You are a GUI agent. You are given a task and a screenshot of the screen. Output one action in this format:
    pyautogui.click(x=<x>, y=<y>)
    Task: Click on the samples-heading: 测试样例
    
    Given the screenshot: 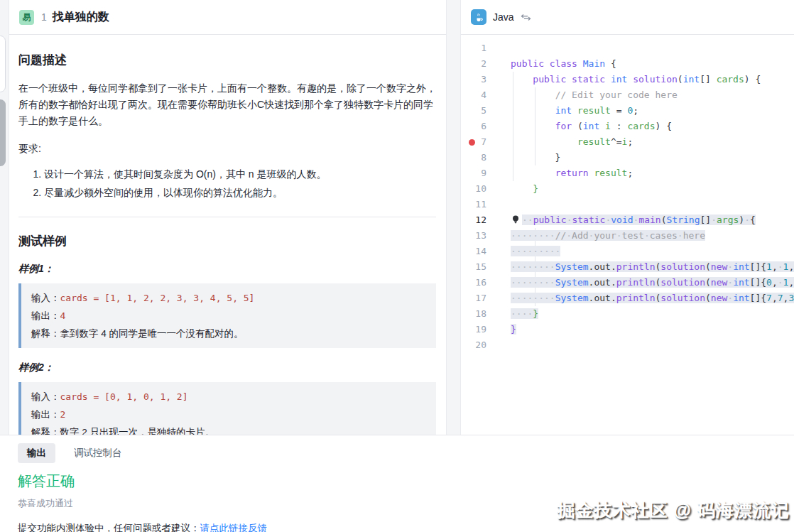 What is the action you would take?
    pyautogui.click(x=227, y=241)
    